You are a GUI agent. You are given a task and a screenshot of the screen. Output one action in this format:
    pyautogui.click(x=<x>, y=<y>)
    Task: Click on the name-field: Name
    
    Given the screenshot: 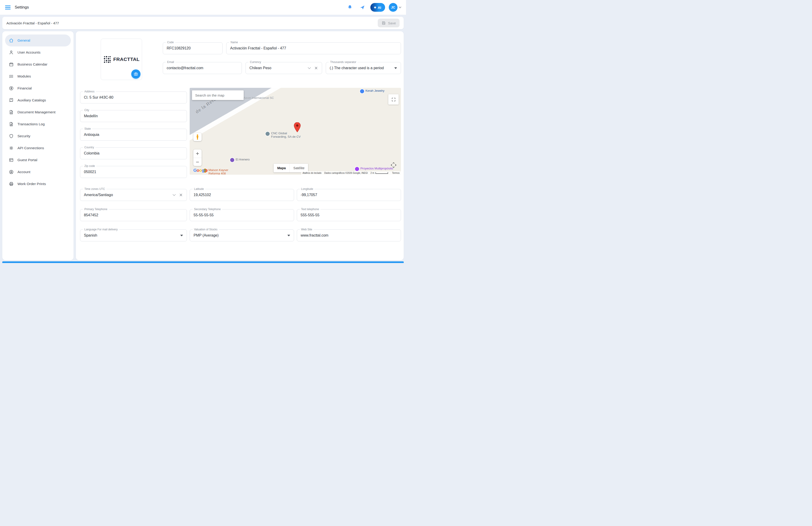 What is the action you would take?
    pyautogui.click(x=314, y=48)
    